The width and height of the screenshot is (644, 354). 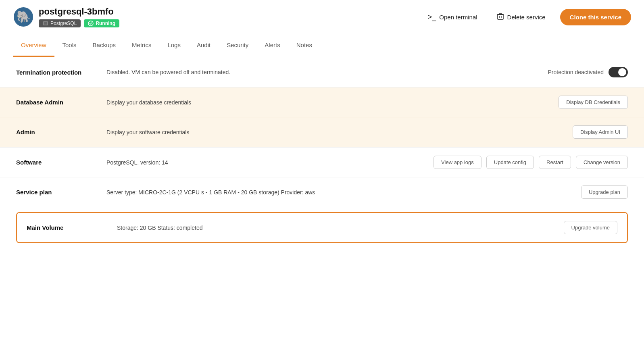 I want to click on tab-alerts: Alerts, so click(x=272, y=46).